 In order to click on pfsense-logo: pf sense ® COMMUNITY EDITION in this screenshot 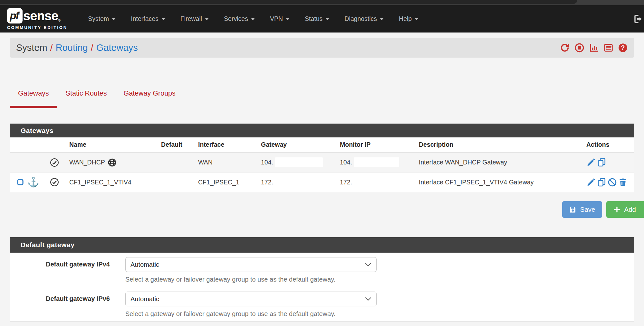, I will do `click(37, 19)`.